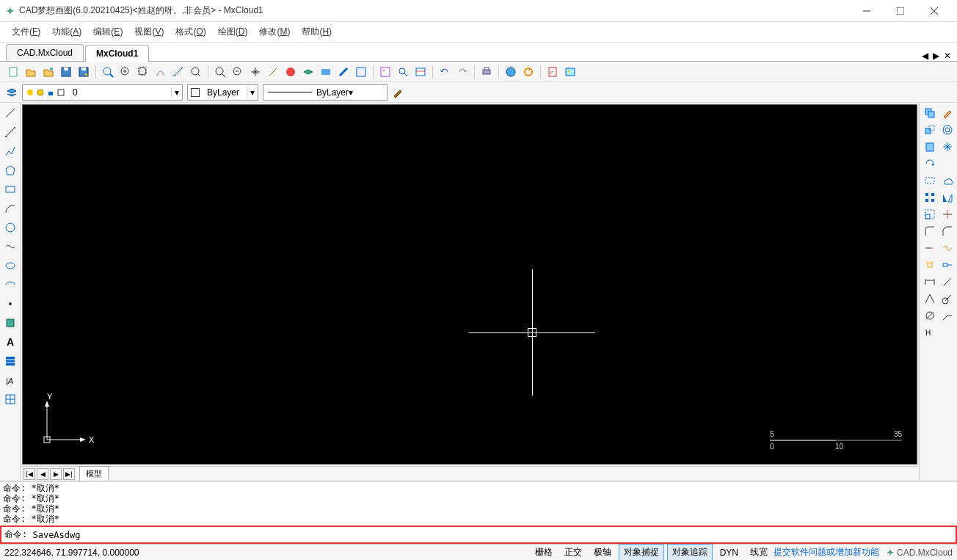  What do you see at coordinates (403, 72) in the screenshot?
I see `find-icon` at bounding box center [403, 72].